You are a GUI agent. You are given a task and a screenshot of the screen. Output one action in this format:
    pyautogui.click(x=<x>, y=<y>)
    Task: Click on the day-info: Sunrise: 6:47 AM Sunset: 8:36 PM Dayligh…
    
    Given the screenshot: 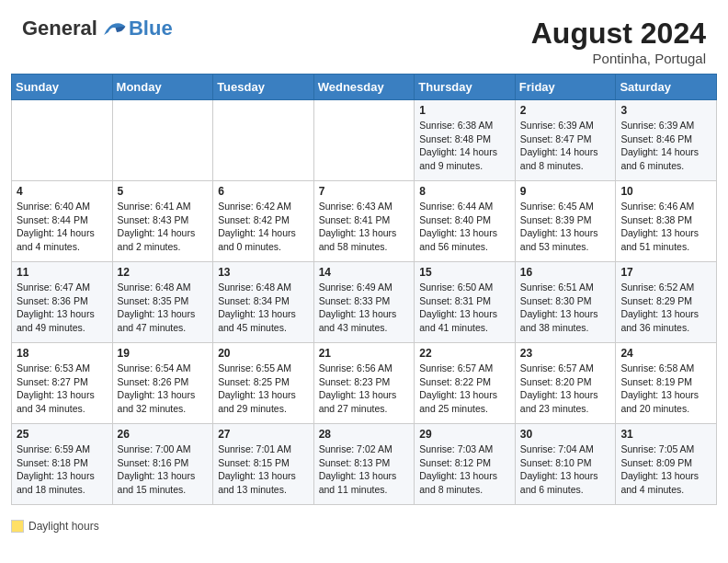 What is the action you would take?
    pyautogui.click(x=63, y=307)
    